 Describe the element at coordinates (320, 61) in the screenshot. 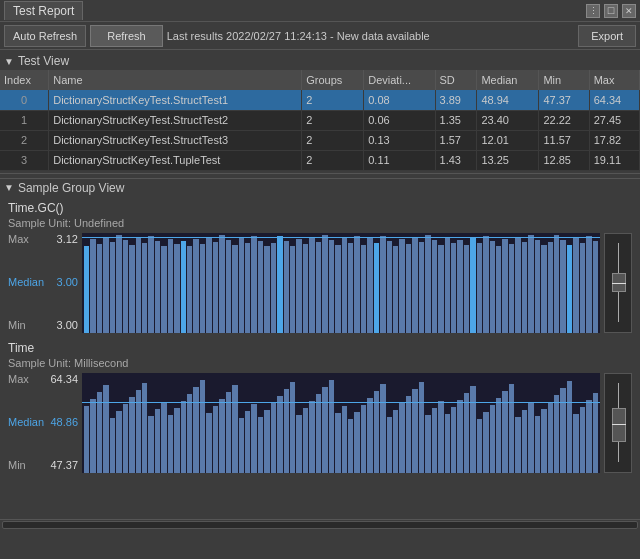

I see `test-view-header: ▼ Test View` at that location.